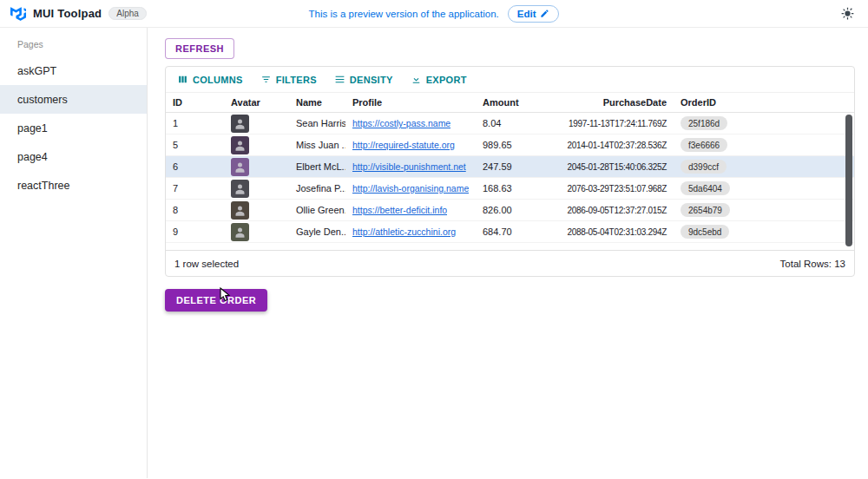  Describe the element at coordinates (510, 123) in the screenshot. I see `table-row: 1 Sean Harris https://costly-pass.name 8…` at that location.